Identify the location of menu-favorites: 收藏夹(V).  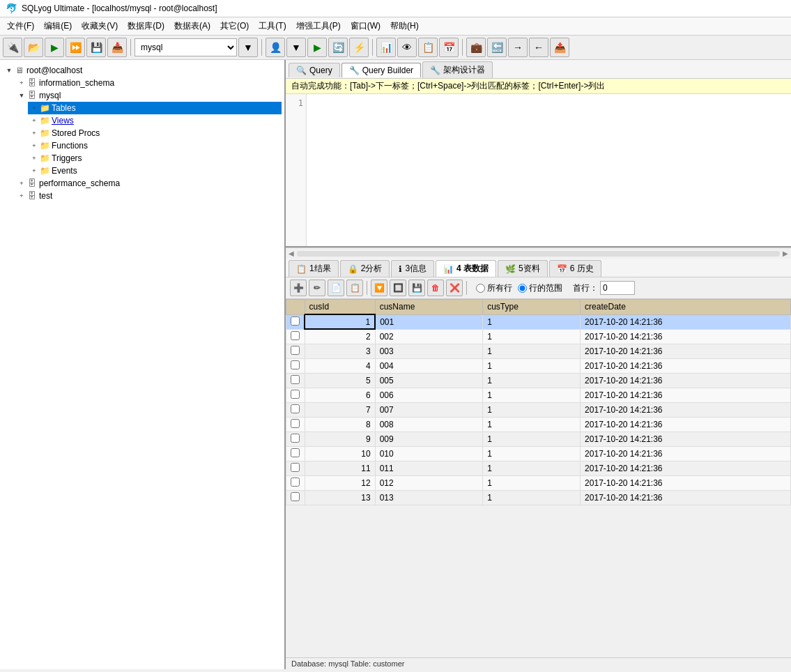
(100, 26).